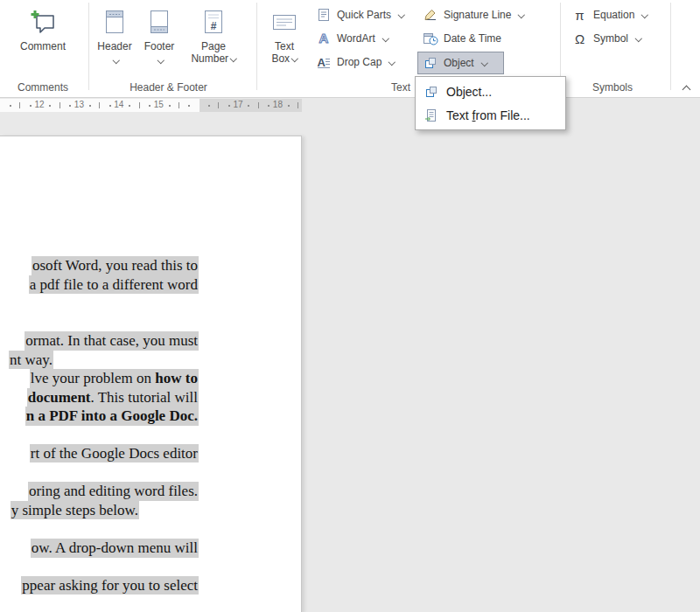  Describe the element at coordinates (115, 40) in the screenshot. I see `header-button: Header` at that location.